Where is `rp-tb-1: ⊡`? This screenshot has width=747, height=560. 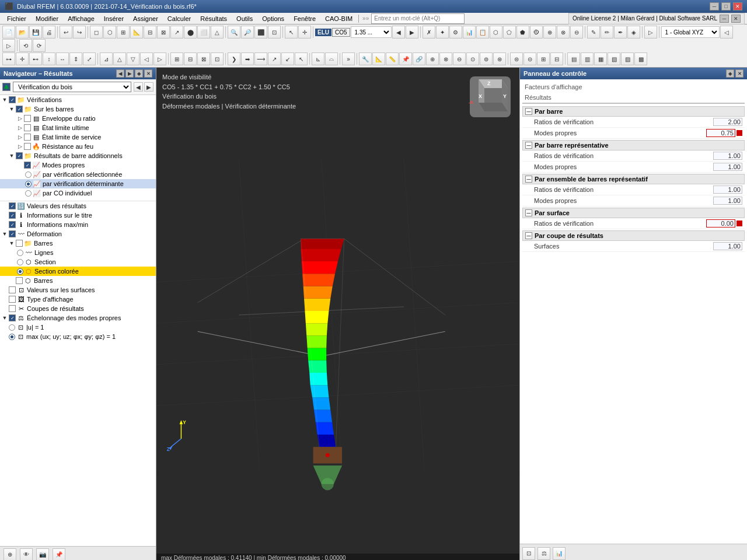 rp-tb-1: ⊡ is located at coordinates (529, 554).